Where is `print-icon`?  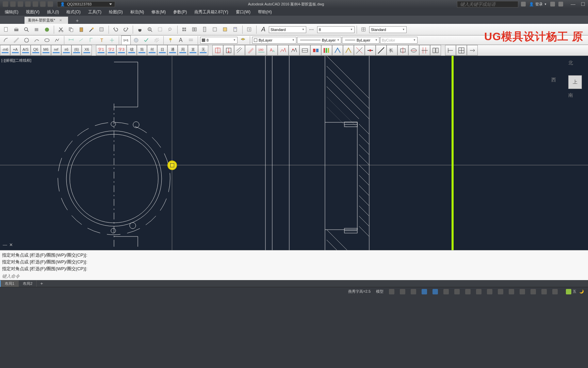 print-icon is located at coordinates (16, 30).